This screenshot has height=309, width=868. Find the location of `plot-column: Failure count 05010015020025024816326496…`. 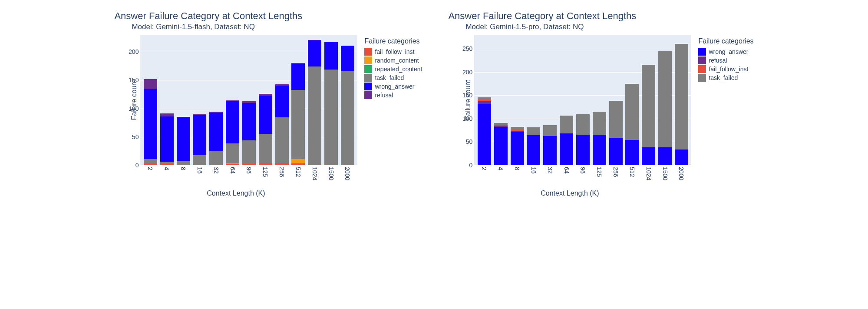

plot-column: Failure count 05010015020025024816326496… is located at coordinates (570, 116).